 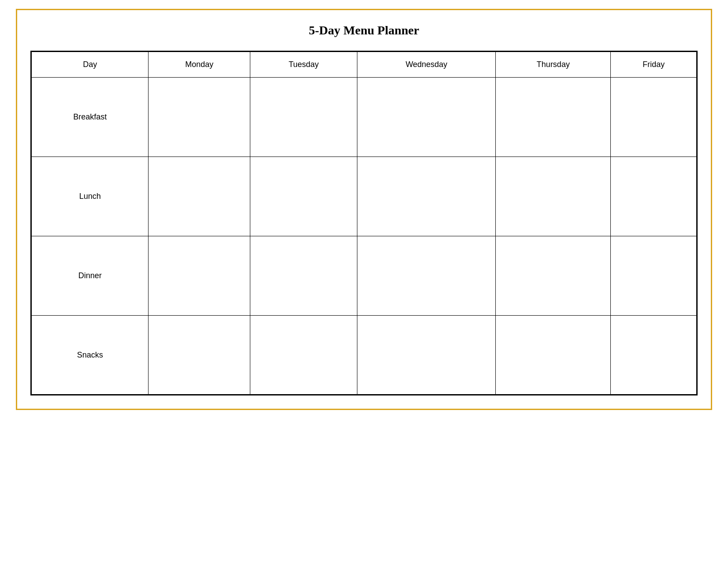 I want to click on table-row: Lunch, so click(x=364, y=197).